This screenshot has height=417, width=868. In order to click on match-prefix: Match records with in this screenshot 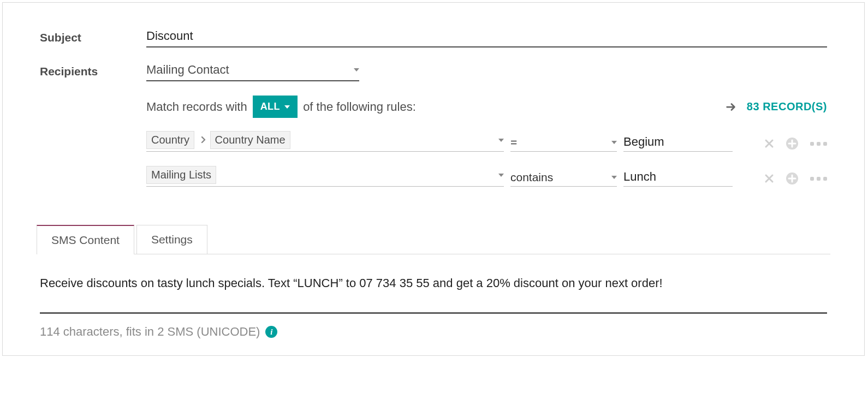, I will do `click(197, 107)`.